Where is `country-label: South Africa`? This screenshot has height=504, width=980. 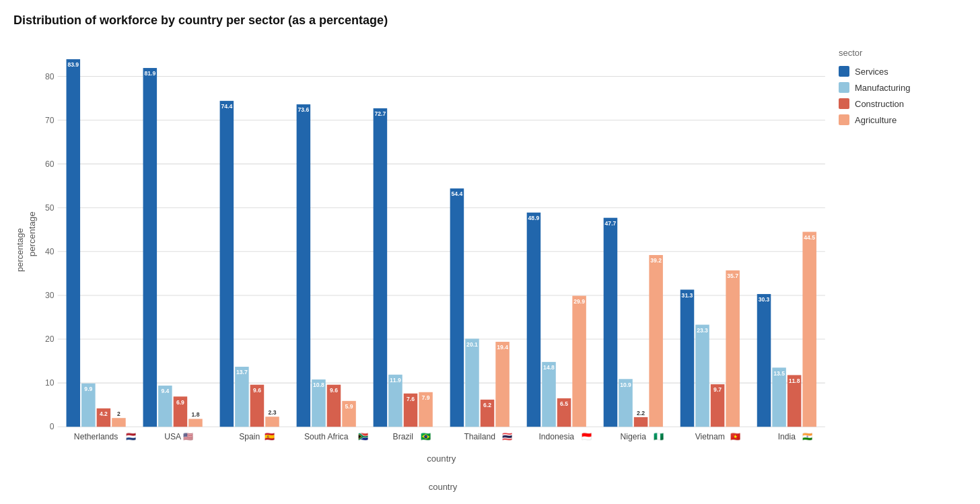 country-label: South Africa is located at coordinates (326, 437).